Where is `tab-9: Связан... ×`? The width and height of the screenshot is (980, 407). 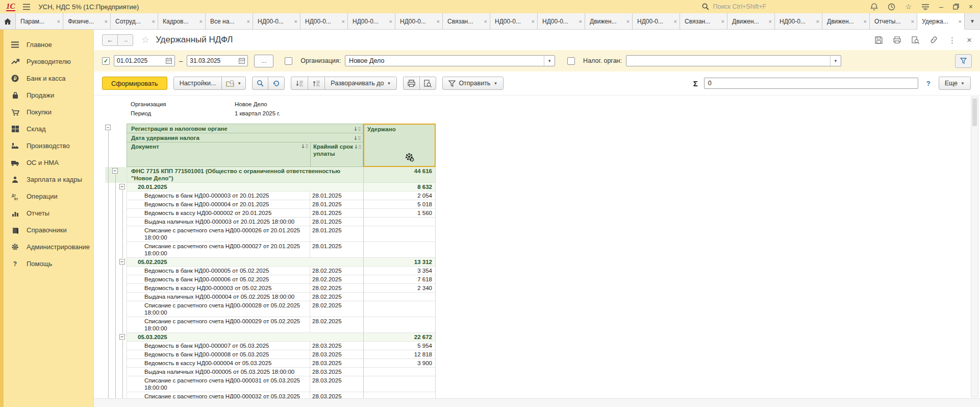
tab-9: Связан... × is located at coordinates (466, 21).